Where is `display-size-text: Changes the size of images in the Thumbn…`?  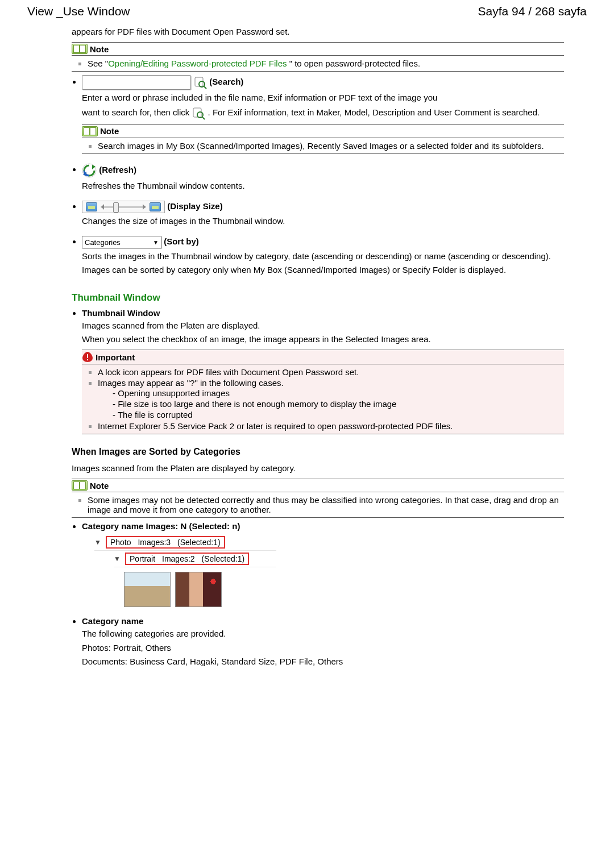 display-size-text: Changes the size of images in the Thumbn… is located at coordinates (323, 221).